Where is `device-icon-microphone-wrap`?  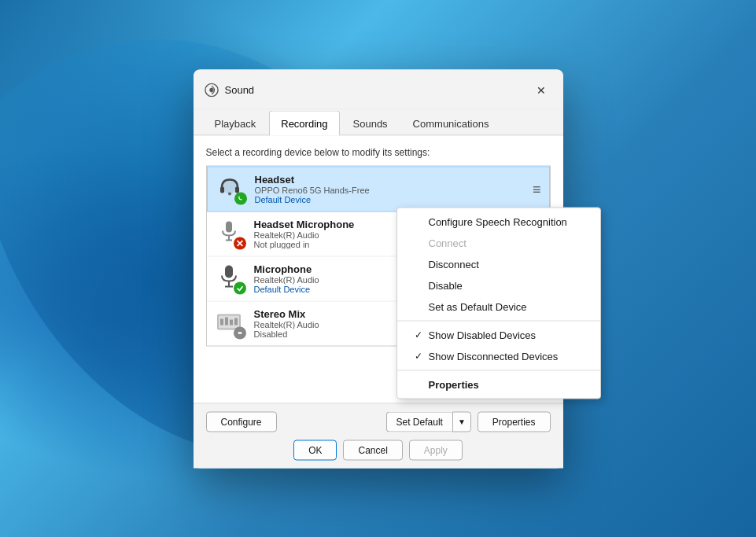
device-icon-microphone-wrap is located at coordinates (230, 278).